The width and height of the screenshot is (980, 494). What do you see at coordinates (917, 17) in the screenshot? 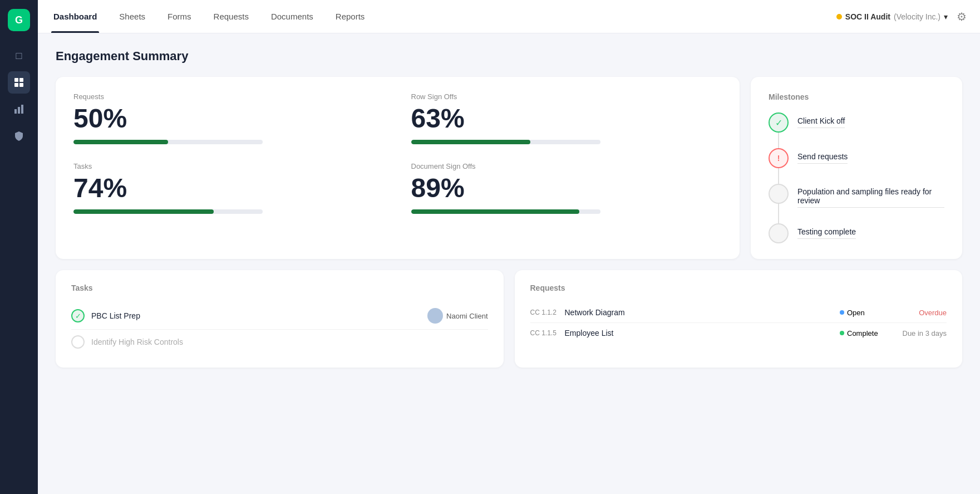
I see `engagement-org: (Velocity Inc.)` at bounding box center [917, 17].